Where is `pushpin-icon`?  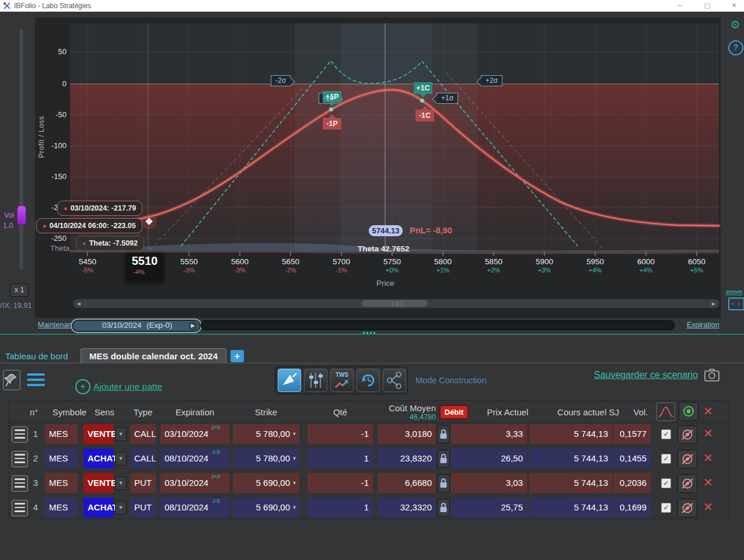 pushpin-icon is located at coordinates (12, 380).